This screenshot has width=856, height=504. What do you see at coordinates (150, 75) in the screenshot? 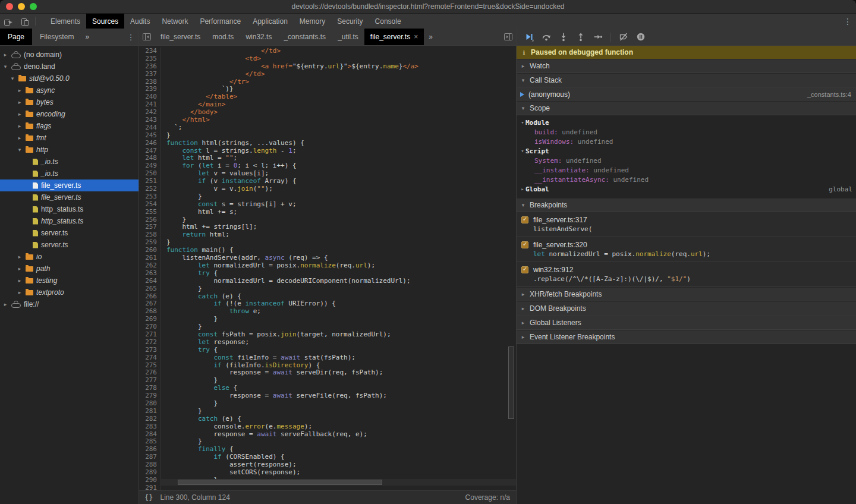
I see `line-number: 237` at bounding box center [150, 75].